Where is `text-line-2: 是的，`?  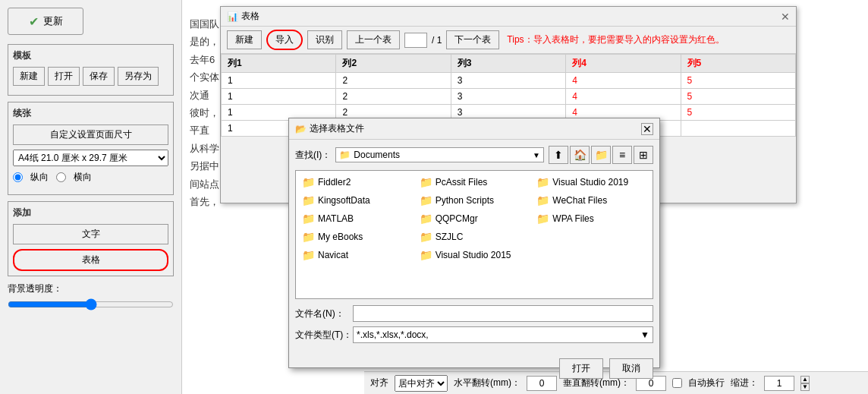 text-line-2: 是的， is located at coordinates (205, 41).